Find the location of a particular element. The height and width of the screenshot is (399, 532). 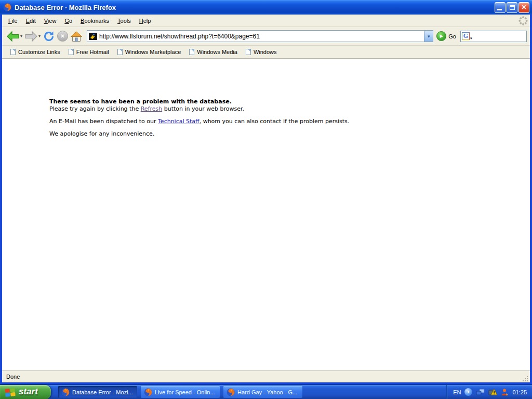

stop-icon: ✕ is located at coordinates (62, 36).